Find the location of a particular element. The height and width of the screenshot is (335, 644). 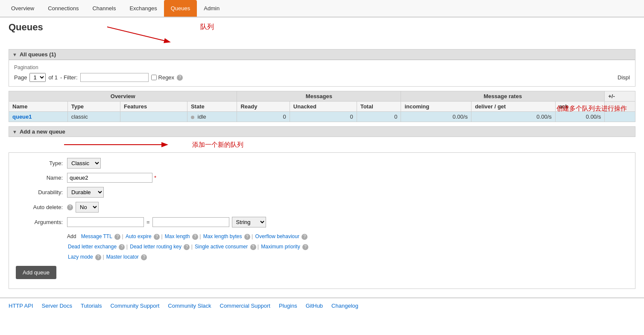

regex-help: ? is located at coordinates (180, 78).